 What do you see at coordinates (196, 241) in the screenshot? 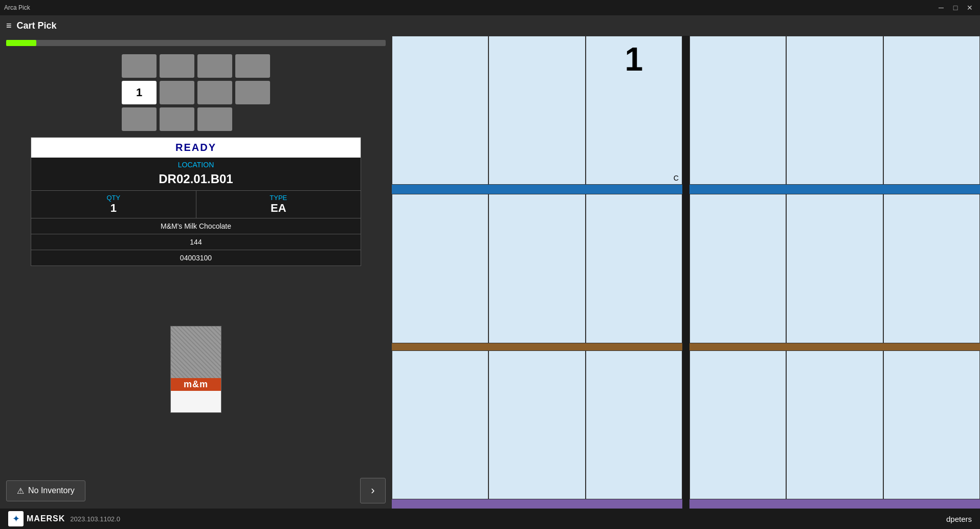
I see `product-code: 144` at bounding box center [196, 241].